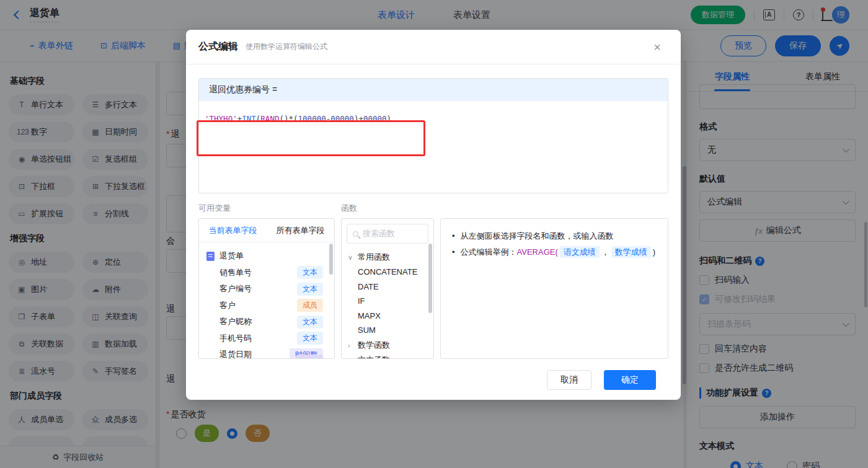 The height and width of the screenshot is (468, 868). I want to click on function-group: ›数学函数, so click(388, 345).